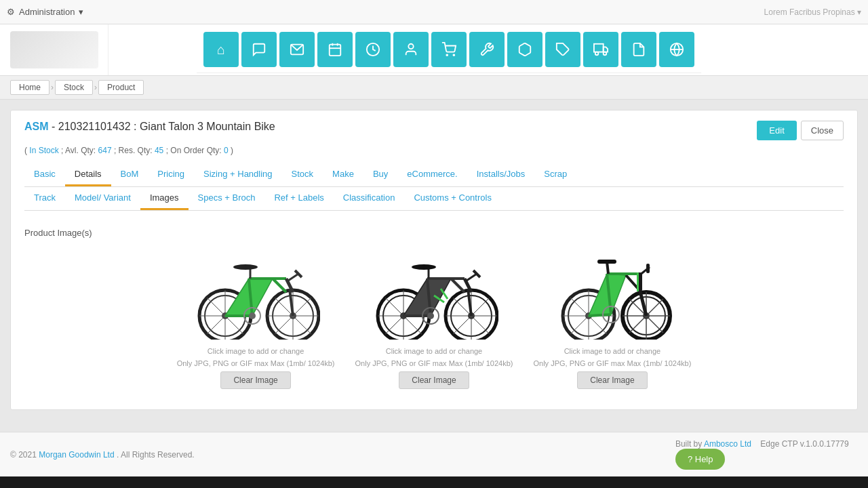 Image resolution: width=868 pixels, height=488 pixels. I want to click on tab-model-variant: Model/ Variant, so click(103, 199).